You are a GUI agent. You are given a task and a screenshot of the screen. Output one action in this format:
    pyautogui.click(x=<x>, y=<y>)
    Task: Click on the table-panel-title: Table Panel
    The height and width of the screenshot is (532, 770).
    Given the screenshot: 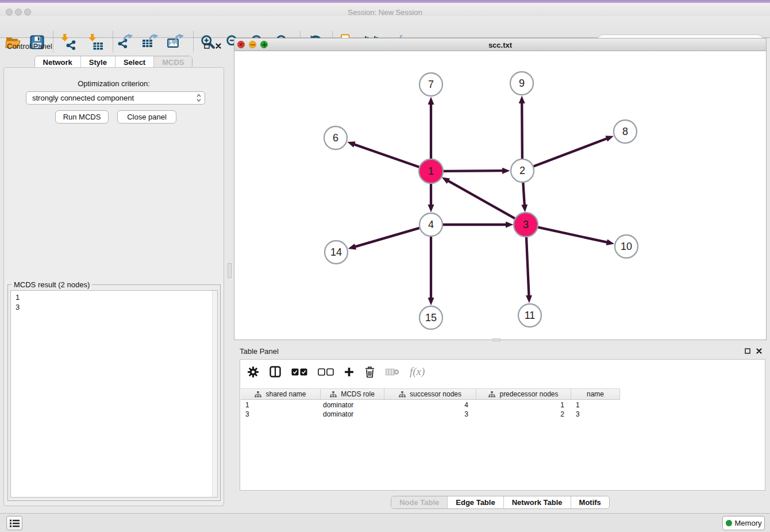 What is the action you would take?
    pyautogui.click(x=259, y=352)
    